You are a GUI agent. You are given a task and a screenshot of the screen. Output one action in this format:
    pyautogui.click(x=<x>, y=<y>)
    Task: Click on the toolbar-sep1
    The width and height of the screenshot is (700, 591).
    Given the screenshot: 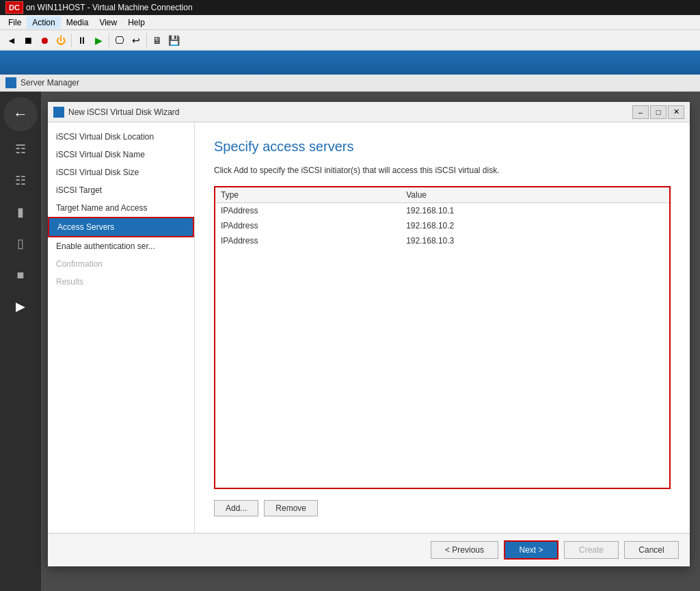 What is the action you would take?
    pyautogui.click(x=71, y=40)
    